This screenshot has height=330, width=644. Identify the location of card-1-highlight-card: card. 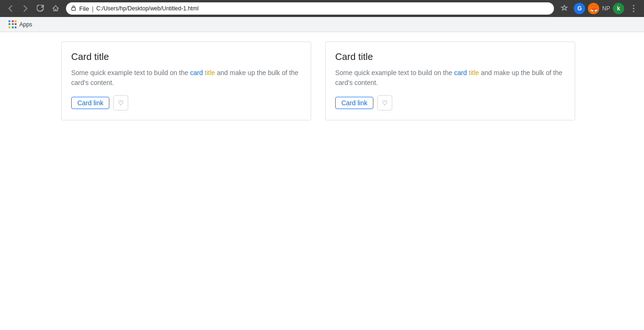
(196, 73).